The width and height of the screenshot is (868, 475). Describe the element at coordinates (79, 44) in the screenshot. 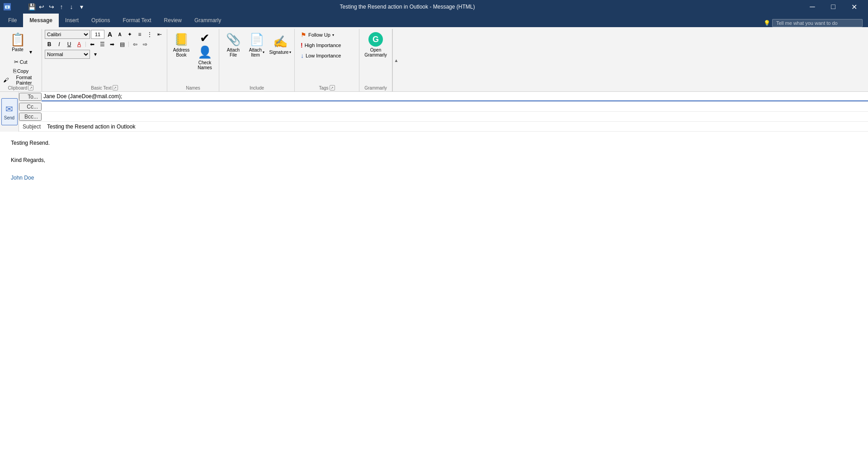

I see `font-color-button: A` at that location.